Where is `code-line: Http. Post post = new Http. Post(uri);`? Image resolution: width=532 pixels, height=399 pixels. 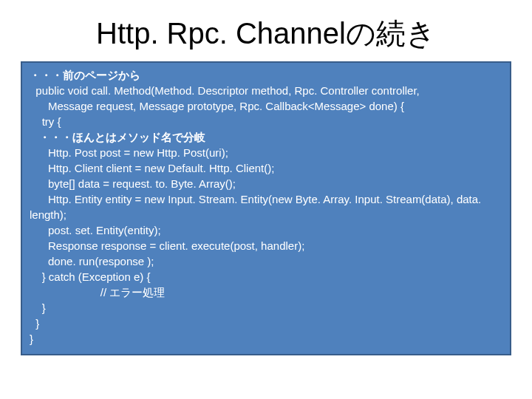 code-line: Http. Post post = new Http. Post(uri); is located at coordinates (266, 152).